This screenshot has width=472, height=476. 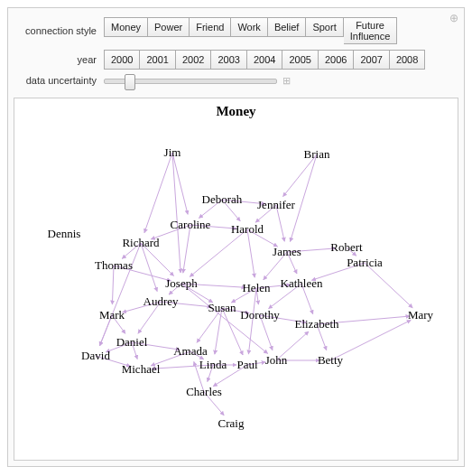 What do you see at coordinates (193, 60) in the screenshot?
I see `year-2002: 2002` at bounding box center [193, 60].